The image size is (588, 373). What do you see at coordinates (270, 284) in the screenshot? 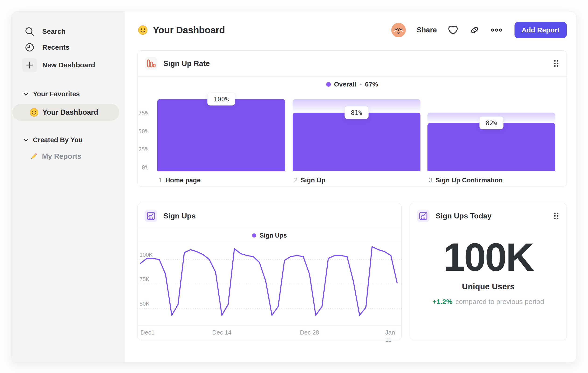
I see `line-chart: 100K75K50K` at bounding box center [270, 284].